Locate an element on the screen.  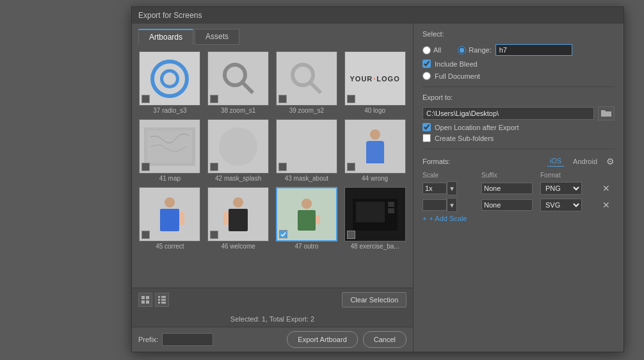
list-view-button is located at coordinates (162, 300).